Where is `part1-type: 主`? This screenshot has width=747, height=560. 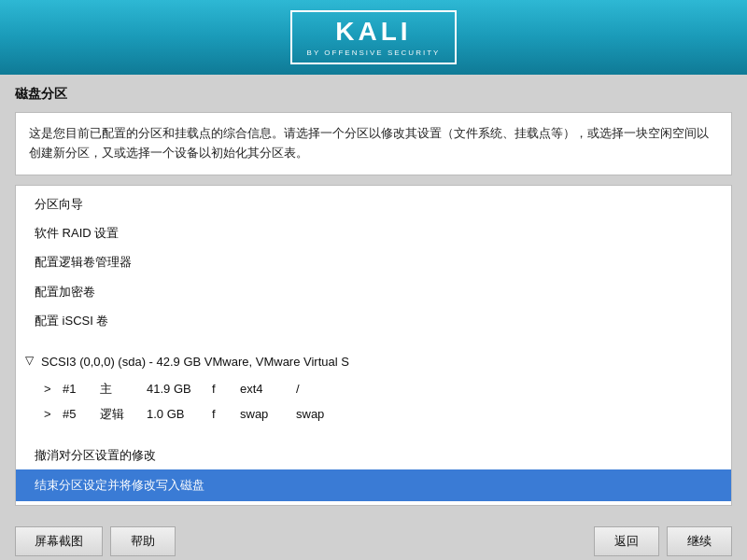
part1-type: 主 is located at coordinates (123, 388).